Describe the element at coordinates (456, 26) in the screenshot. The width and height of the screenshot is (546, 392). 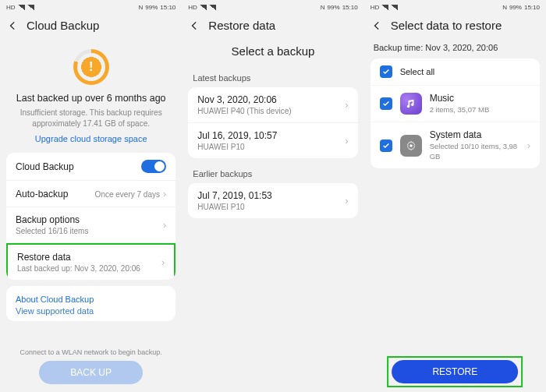
I see `header: Select data to restore` at that location.